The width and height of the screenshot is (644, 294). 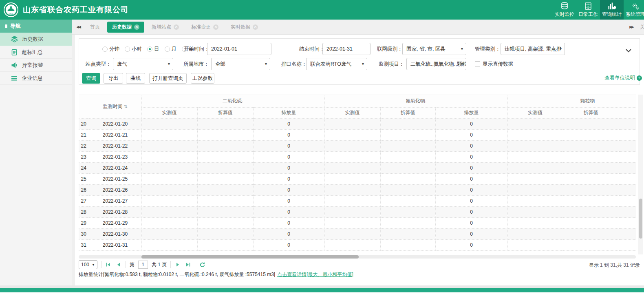 I want to click on curve-button: 曲线, so click(x=135, y=78).